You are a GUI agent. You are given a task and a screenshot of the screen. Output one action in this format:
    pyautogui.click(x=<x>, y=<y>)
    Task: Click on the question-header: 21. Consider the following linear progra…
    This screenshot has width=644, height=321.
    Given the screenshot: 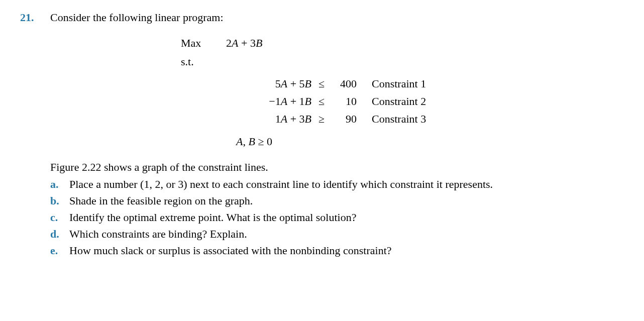 What is the action you would take?
    pyautogui.click(x=317, y=18)
    